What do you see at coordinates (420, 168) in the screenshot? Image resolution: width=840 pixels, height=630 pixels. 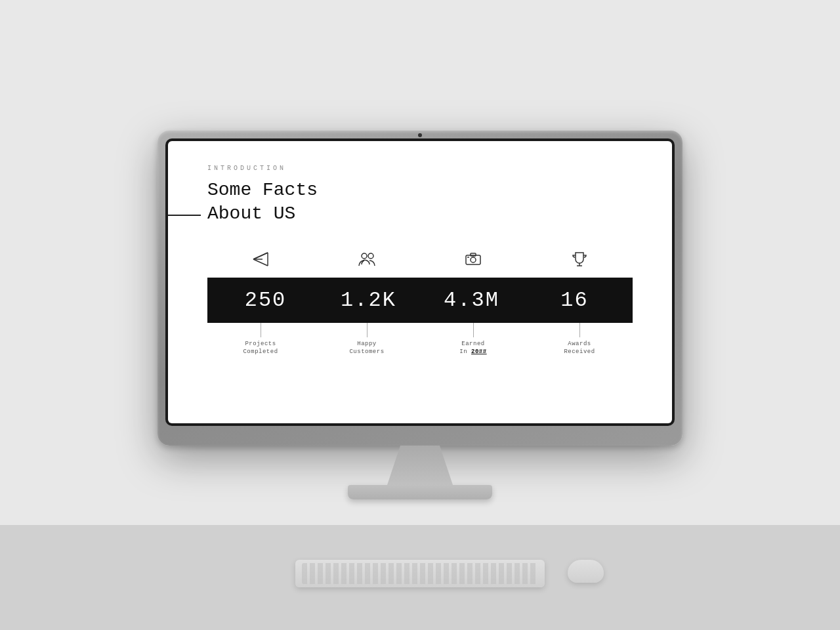 I see `intro-label: INTRODUCTION` at bounding box center [420, 168].